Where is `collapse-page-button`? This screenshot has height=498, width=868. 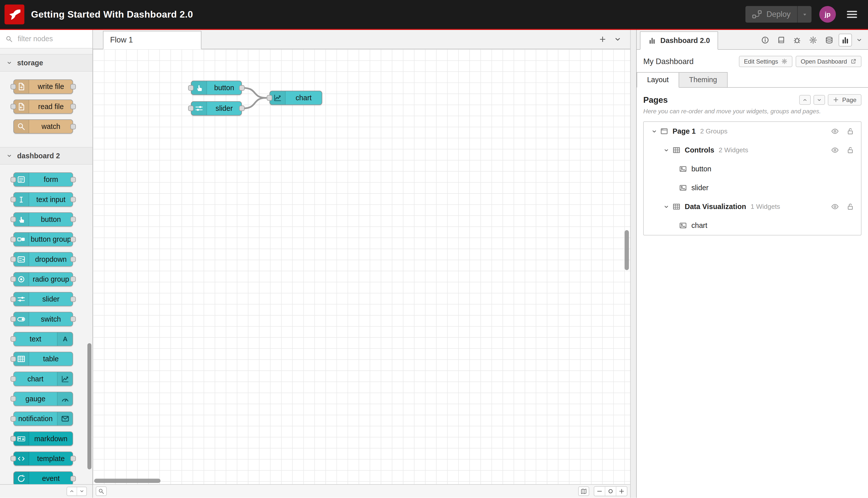
collapse-page-button is located at coordinates (656, 131).